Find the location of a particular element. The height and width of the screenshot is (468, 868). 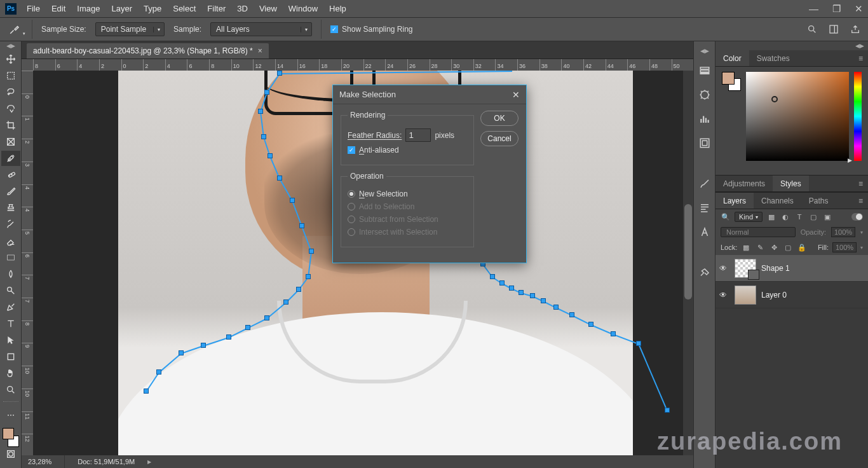

zoom-tool is located at coordinates (11, 390).